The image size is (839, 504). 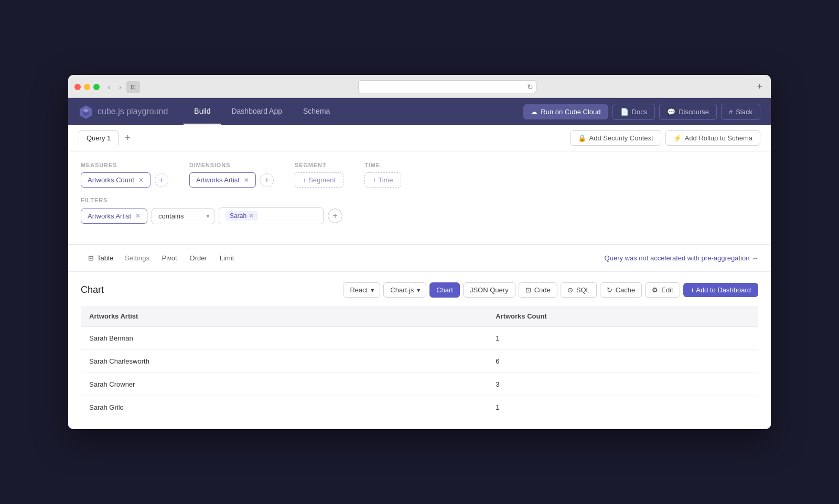 I want to click on table-row: Sarah Grilo 1, so click(x=420, y=408).